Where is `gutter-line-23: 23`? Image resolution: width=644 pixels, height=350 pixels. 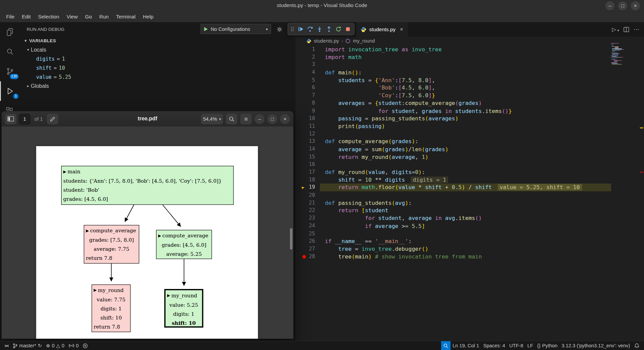
gutter-line-23: 23 is located at coordinates (308, 218).